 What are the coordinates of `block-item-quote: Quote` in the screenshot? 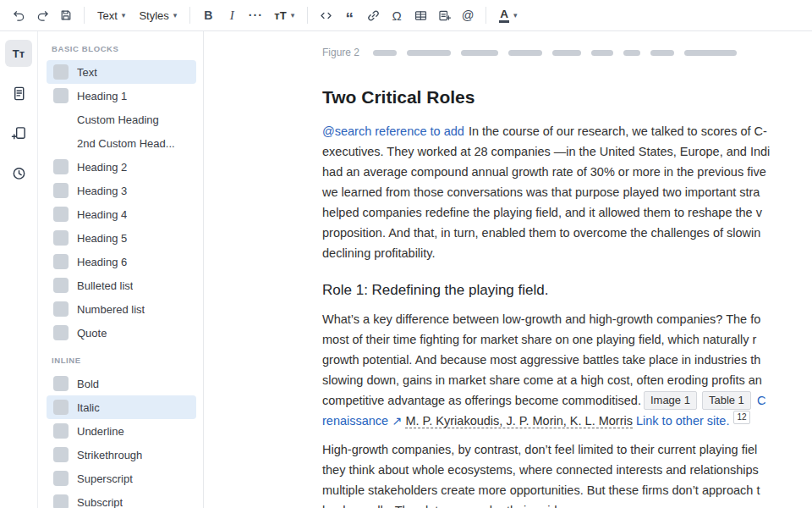 It's located at (122, 333).